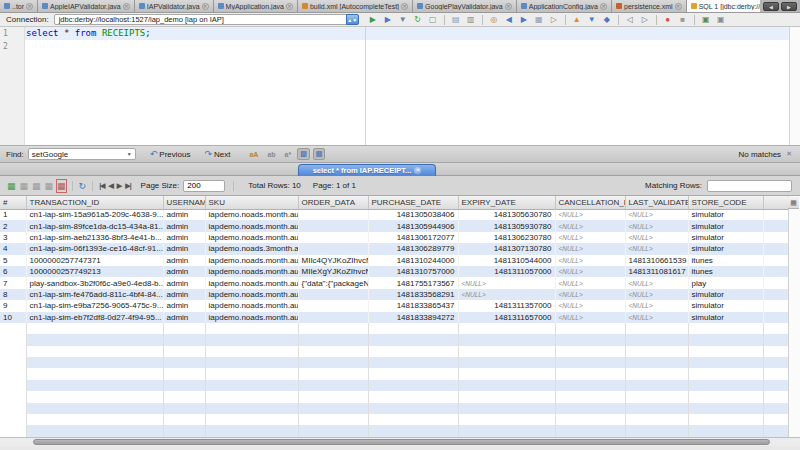  I want to click on next-page-icon: ▶, so click(119, 186).